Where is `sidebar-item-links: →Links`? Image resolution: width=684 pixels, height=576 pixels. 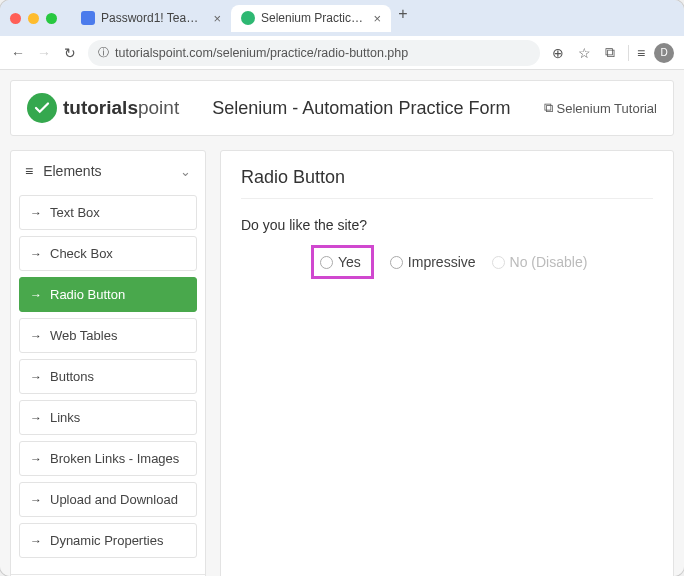 sidebar-item-links: →Links is located at coordinates (108, 418).